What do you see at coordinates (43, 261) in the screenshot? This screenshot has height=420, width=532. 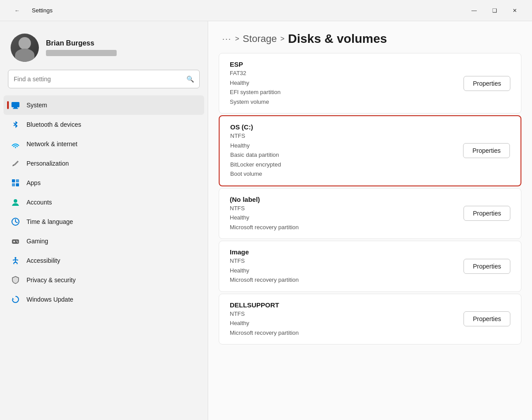 I see `sidebar-item-accessibility-label: Accessibility` at bounding box center [43, 261].